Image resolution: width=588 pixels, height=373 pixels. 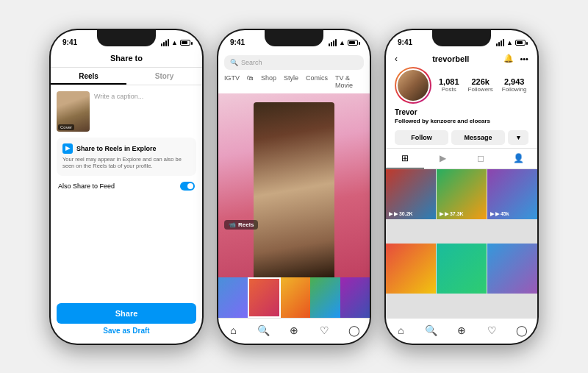 I want to click on grid-count-1: ▶ ▶ 30.2K, so click(x=401, y=214).